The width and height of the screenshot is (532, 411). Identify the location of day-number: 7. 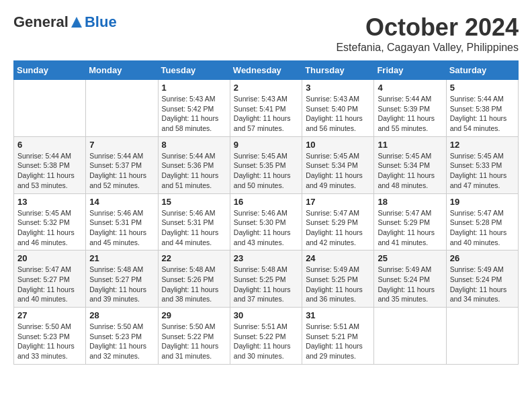
(122, 145).